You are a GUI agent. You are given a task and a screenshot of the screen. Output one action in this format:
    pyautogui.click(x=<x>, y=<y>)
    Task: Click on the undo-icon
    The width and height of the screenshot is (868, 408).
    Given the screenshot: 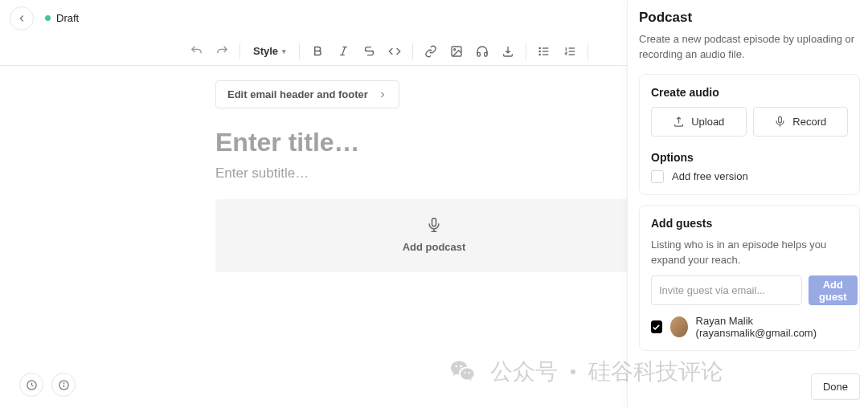 What is the action you would take?
    pyautogui.click(x=196, y=51)
    